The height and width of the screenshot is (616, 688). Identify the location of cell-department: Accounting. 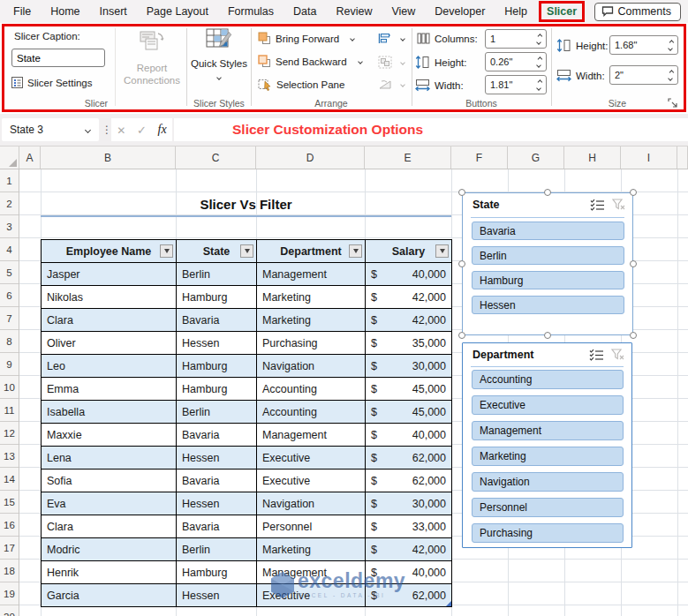
(311, 412).